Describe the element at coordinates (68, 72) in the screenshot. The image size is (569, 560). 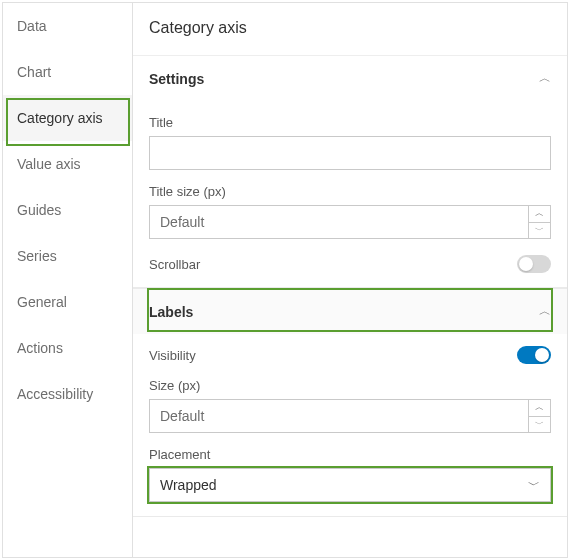
I see `sidebar-item-chart: Chart` at that location.